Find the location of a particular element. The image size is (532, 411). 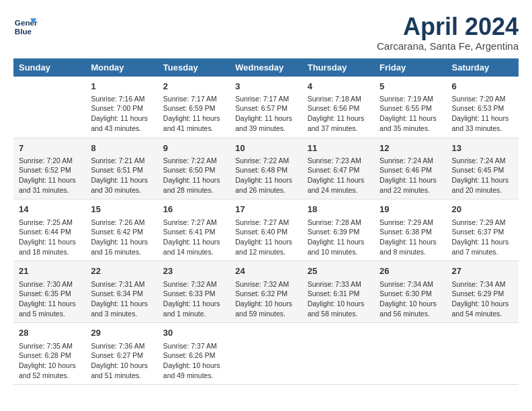

day-info: Sunrise: 7:27 AMSunset: 6:41 PMDaylight:… is located at coordinates (193, 238).